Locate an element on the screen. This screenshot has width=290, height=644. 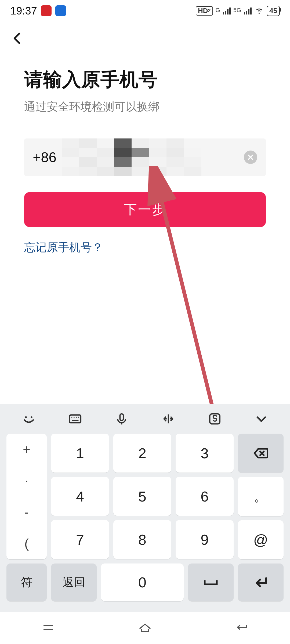
key-symbols: 符 is located at coordinates (27, 582).